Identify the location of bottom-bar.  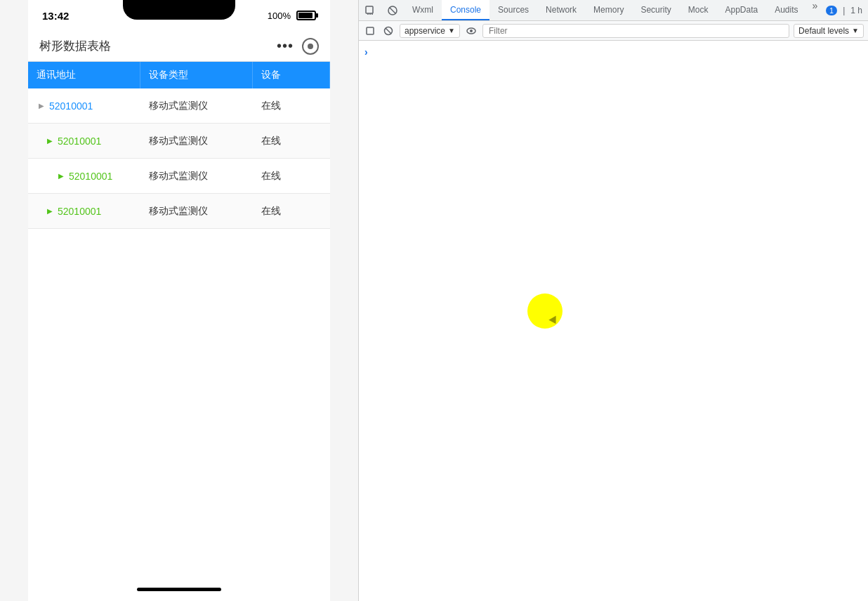
(179, 589).